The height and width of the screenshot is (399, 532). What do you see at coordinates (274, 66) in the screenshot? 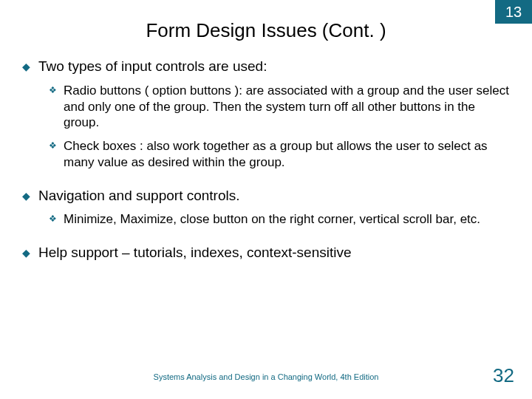
I see `bullet-text: Two types of input controls are used:` at bounding box center [274, 66].